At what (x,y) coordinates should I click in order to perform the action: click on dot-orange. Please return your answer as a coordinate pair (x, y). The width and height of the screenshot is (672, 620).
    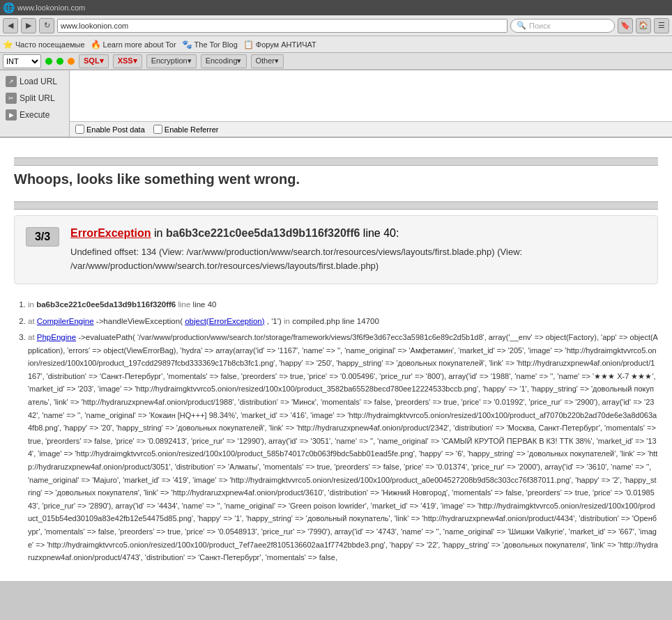
    Looking at the image, I should click on (71, 61).